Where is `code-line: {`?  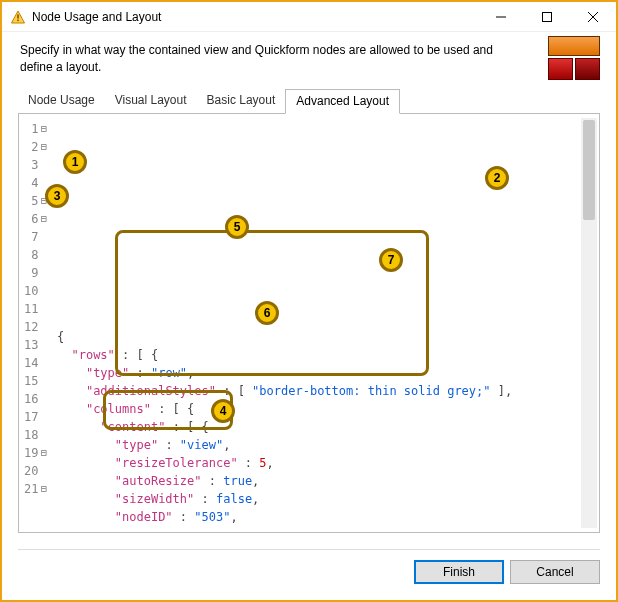
code-line: { is located at coordinates (319, 339).